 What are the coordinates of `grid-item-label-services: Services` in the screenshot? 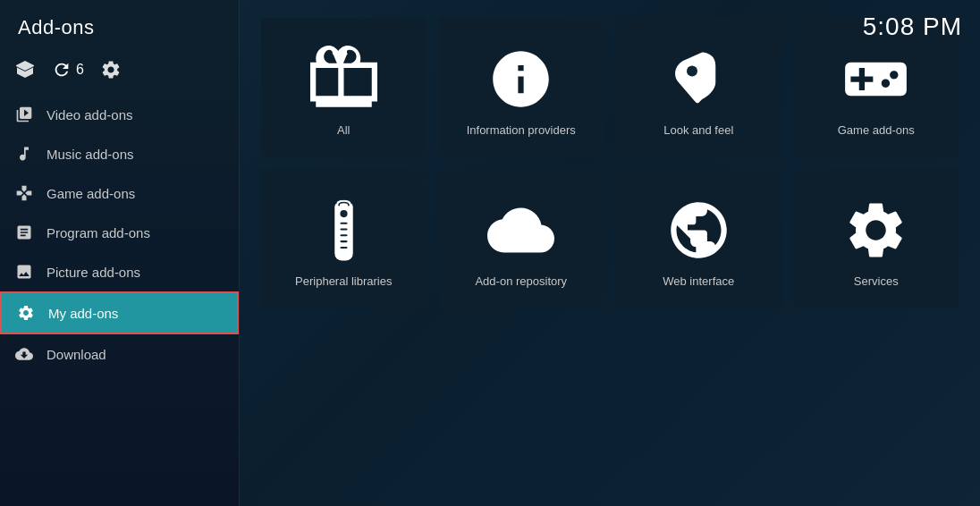 It's located at (876, 281).